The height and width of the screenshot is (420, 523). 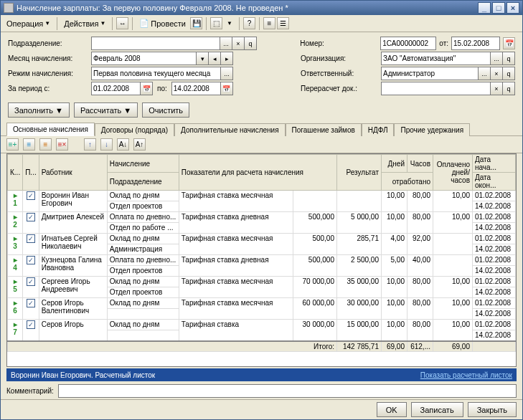 I want to click on report-dropdown: ▼, so click(x=230, y=23).